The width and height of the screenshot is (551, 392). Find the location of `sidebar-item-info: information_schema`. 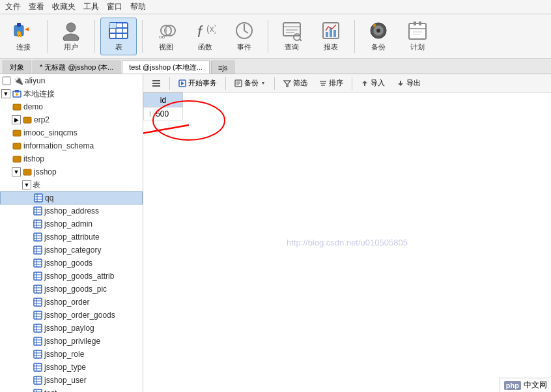

sidebar-item-info: information_schema is located at coordinates (72, 146).